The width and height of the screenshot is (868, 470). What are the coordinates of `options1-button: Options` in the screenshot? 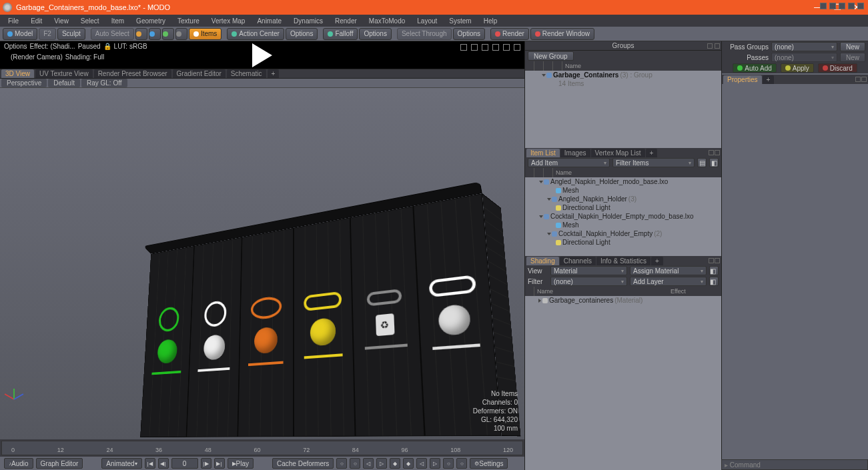 It's located at (302, 34).